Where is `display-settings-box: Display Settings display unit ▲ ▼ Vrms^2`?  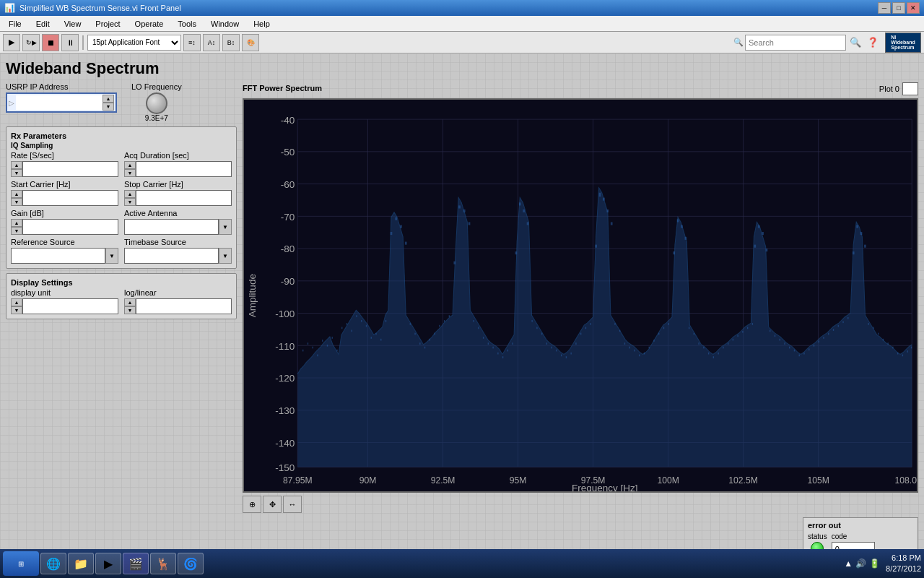 display-settings-box: Display Settings display unit ▲ ▼ Vrms^2 is located at coordinates (121, 296).